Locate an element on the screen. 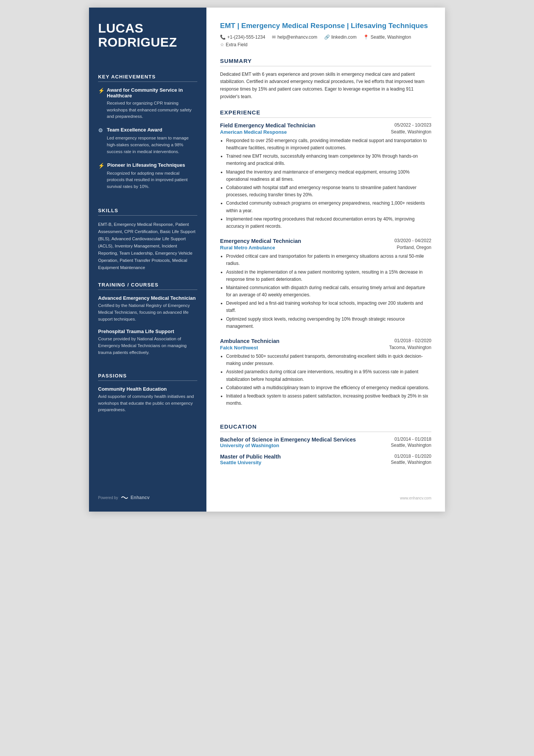 The height and width of the screenshot is (756, 534). bullet: Responded to over 250 emergency calls, p… is located at coordinates (329, 144).